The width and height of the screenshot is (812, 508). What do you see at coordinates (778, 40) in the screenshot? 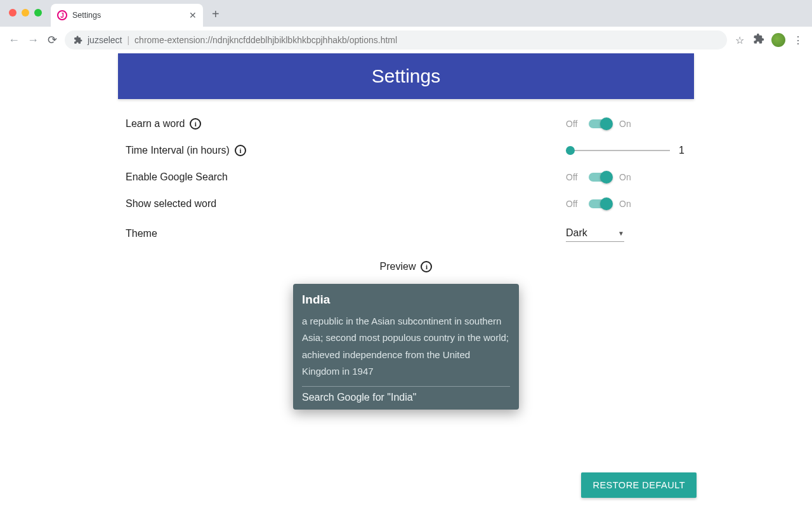
I see `profile-avatar-icon` at bounding box center [778, 40].